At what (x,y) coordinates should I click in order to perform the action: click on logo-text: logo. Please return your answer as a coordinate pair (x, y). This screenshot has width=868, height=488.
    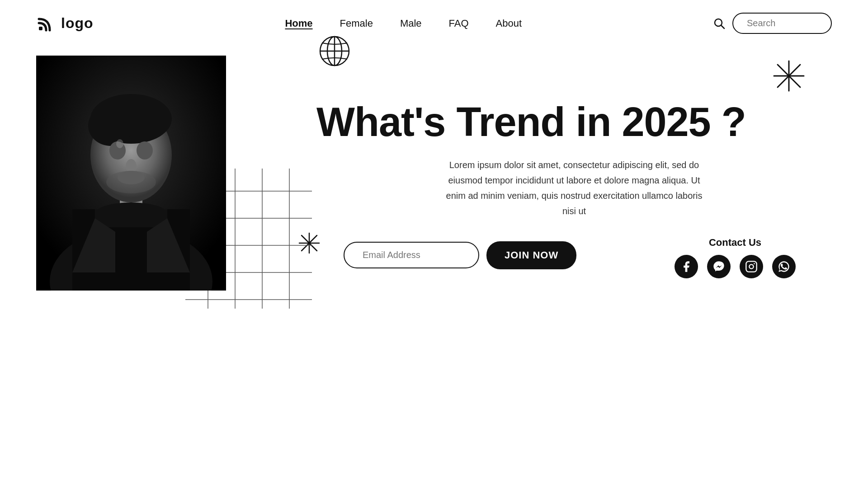
    Looking at the image, I should click on (77, 23).